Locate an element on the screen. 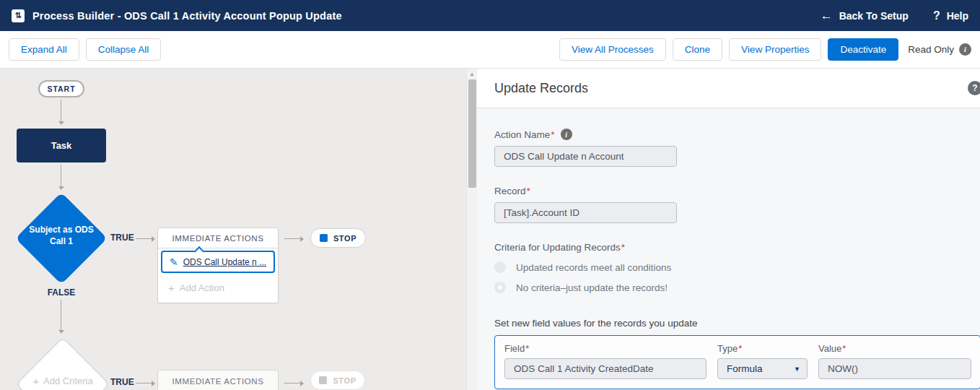 The width and height of the screenshot is (980, 390). question-mark-icon: ? is located at coordinates (937, 16).